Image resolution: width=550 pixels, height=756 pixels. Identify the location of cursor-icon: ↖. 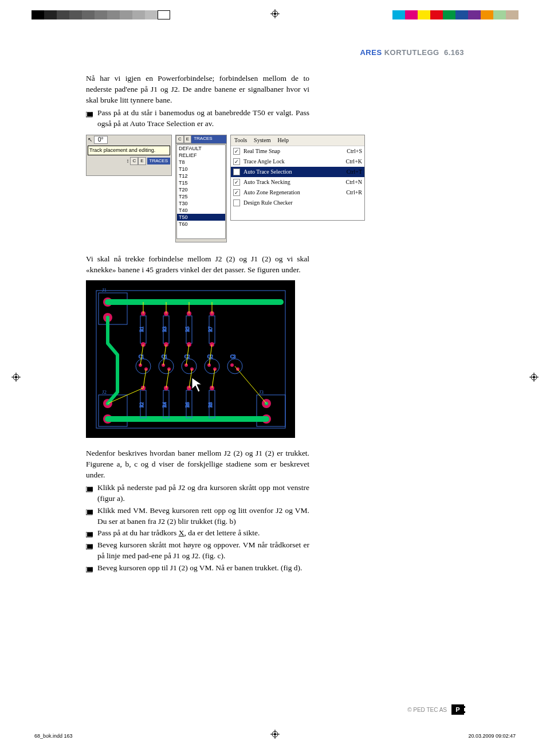
(90, 140).